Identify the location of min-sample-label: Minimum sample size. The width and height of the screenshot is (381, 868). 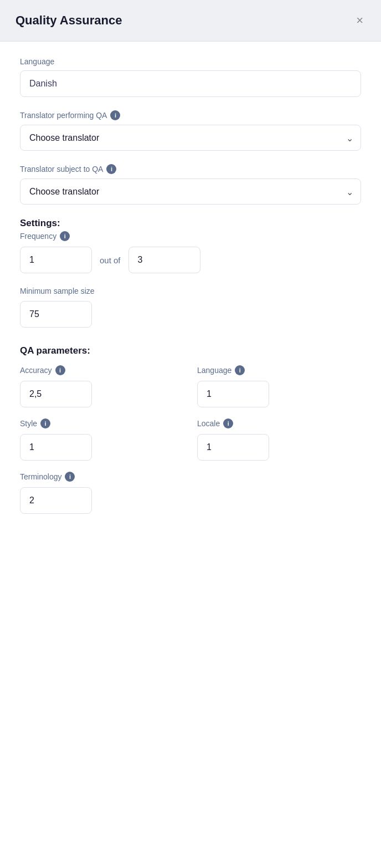
(190, 291).